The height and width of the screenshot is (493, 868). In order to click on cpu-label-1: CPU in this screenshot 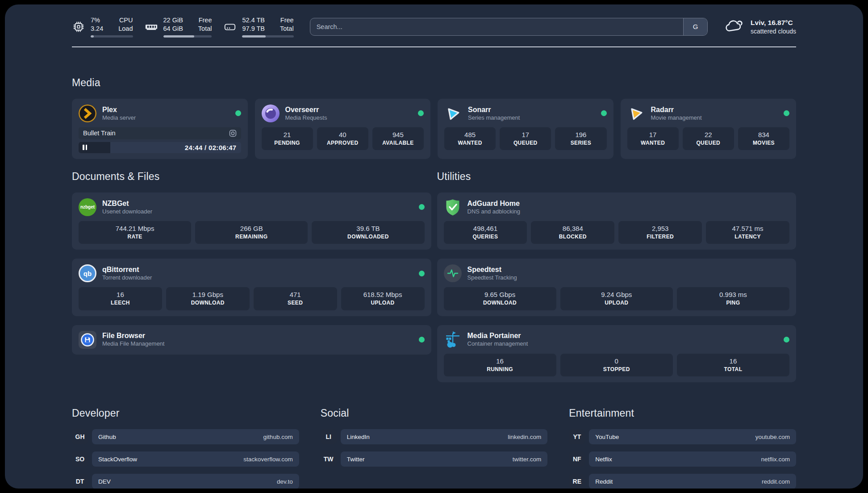, I will do `click(125, 21)`.